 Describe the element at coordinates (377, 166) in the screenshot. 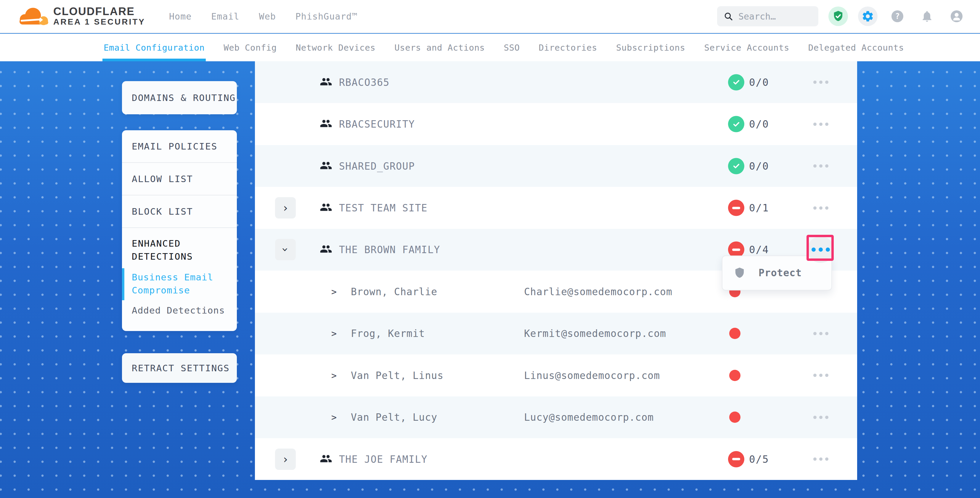

I see `group-name: SHARED_GROUP` at that location.